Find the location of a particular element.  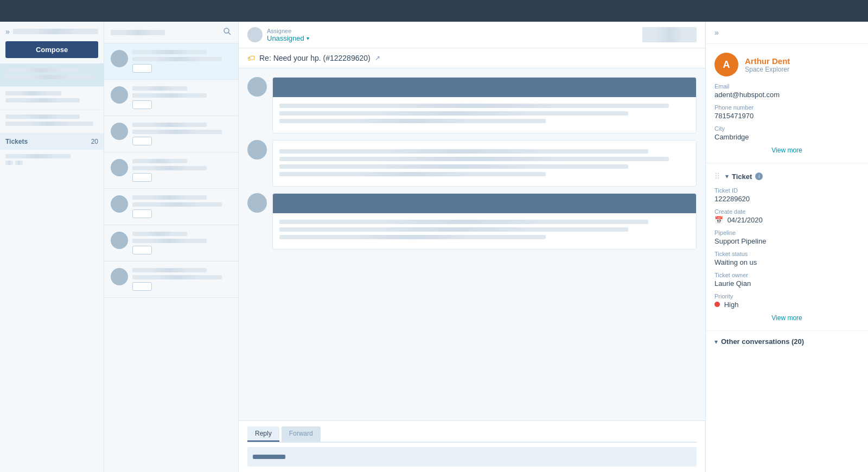

tickets-row: Tickets 20 is located at coordinates (52, 142).